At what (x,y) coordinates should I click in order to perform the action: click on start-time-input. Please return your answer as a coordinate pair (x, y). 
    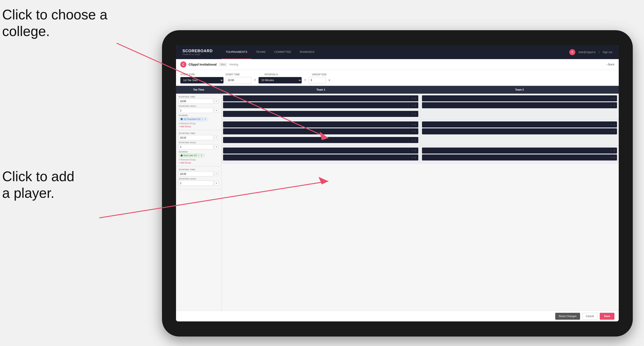
    Looking at the image, I should click on (238, 80).